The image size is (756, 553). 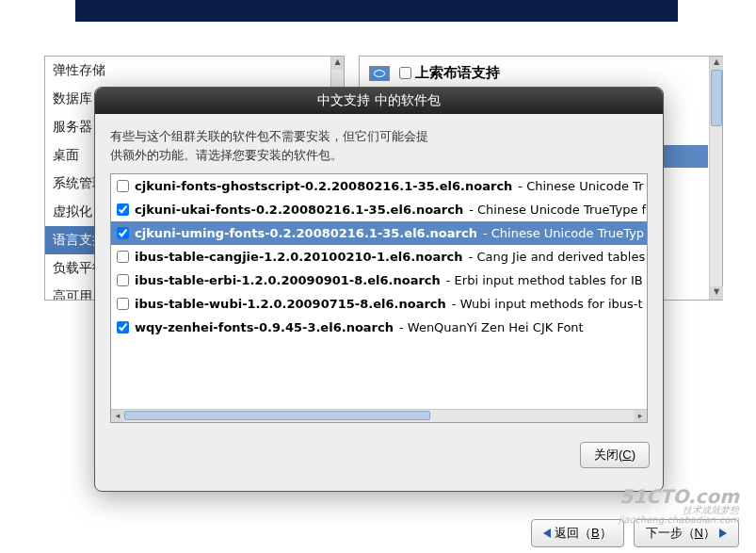 What do you see at coordinates (194, 71) in the screenshot?
I see `category-item: 弹性存储` at bounding box center [194, 71].